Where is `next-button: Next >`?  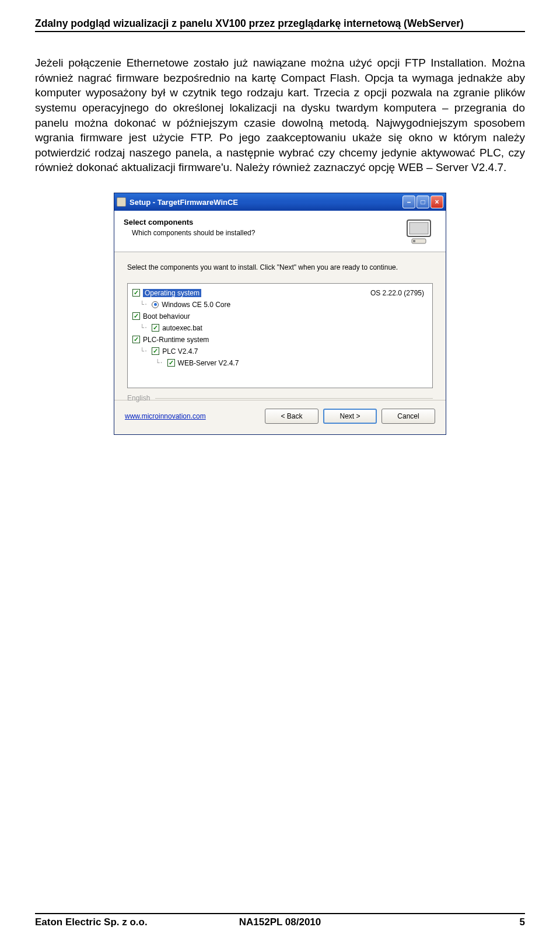
next-button: Next > is located at coordinates (350, 416).